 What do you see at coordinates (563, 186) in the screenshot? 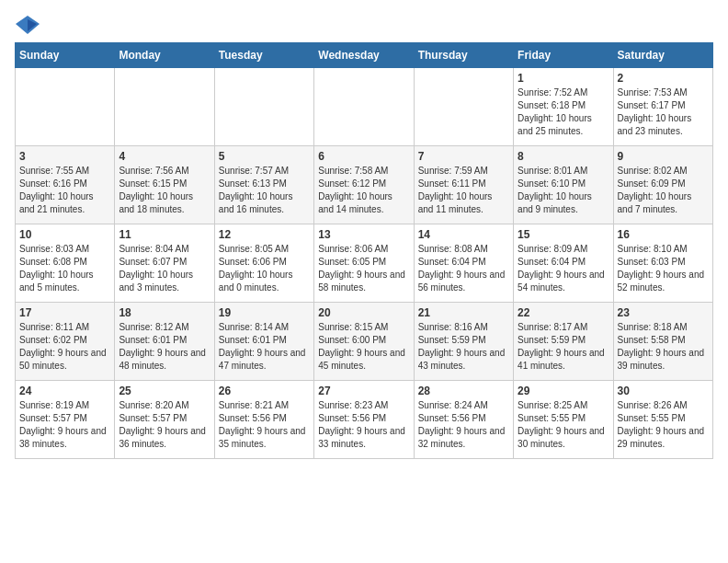
I see `calendar-cell: 8Sunrise: 8:01 AM Sunset: 6:10 PM Daylig…` at bounding box center [563, 186].